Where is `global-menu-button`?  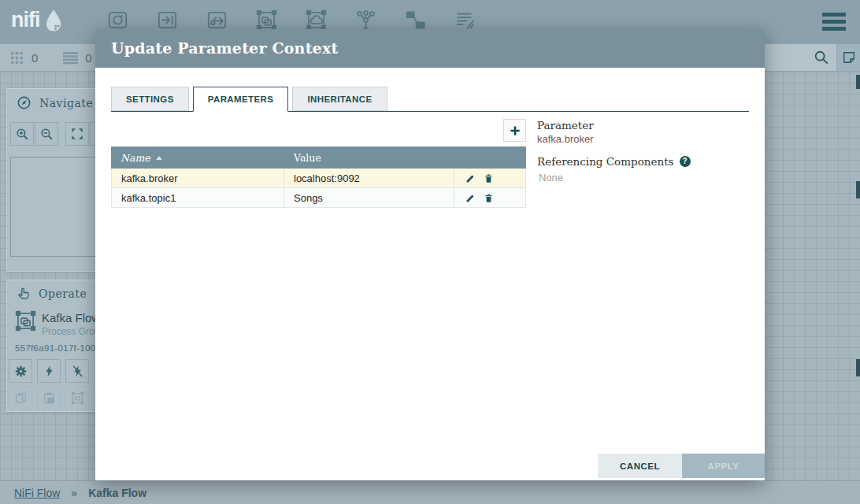 global-menu-button is located at coordinates (834, 22).